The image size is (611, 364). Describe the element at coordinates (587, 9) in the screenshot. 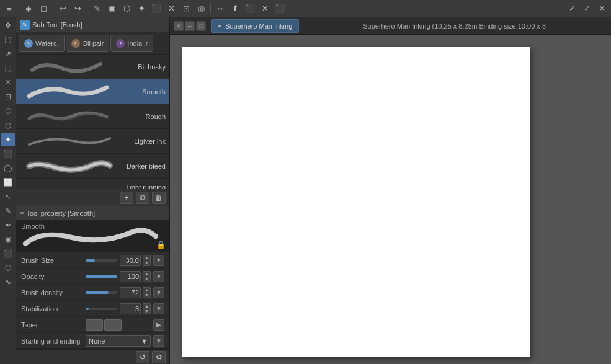

I see `check2-icon: ✓` at that location.